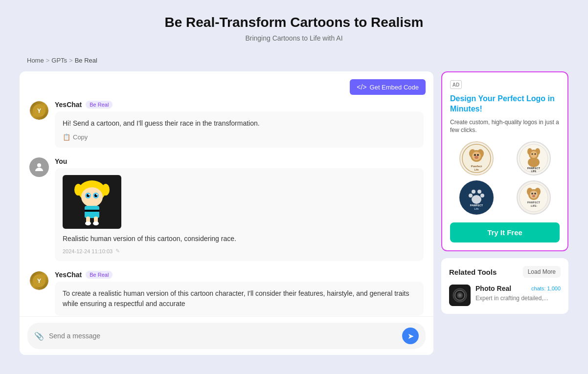 Image resolution: width=588 pixels, height=374 pixels. Describe the element at coordinates (99, 105) in the screenshot. I see `message1-badge: Be Real` at that location.